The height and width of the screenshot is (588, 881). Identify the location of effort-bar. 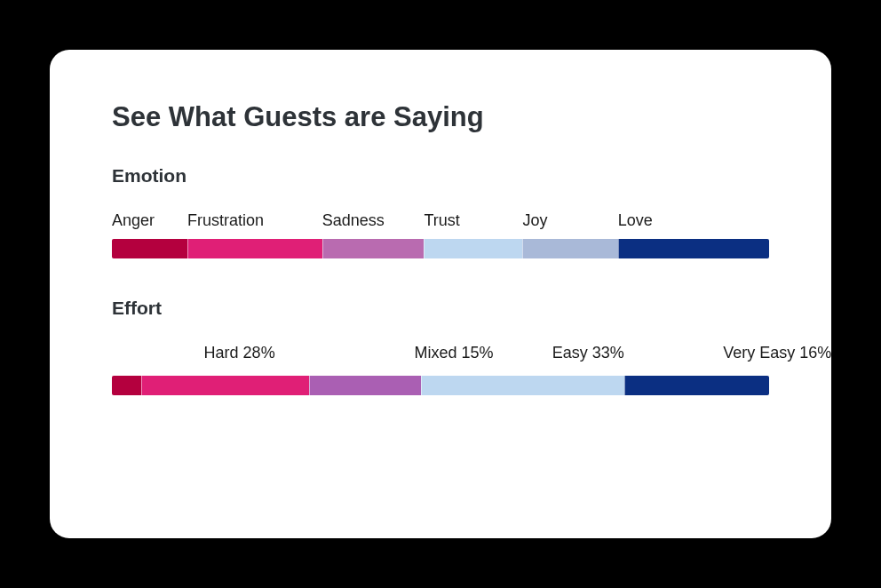
(440, 385).